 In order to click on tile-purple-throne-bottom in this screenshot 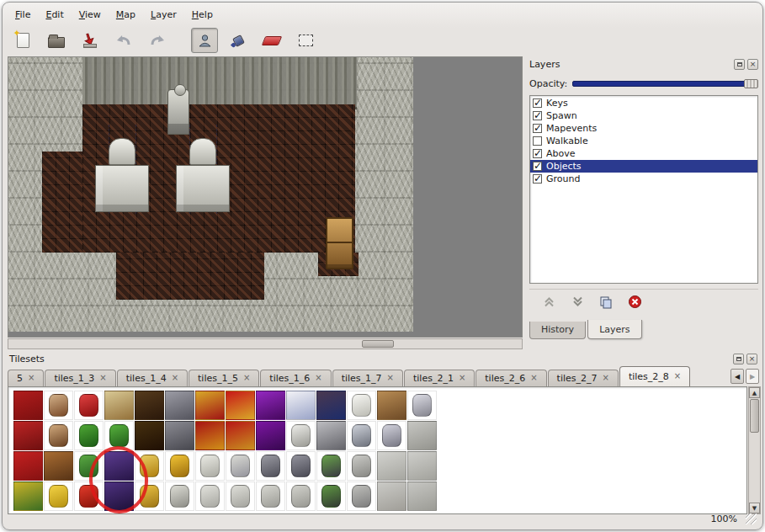, I will do `click(271, 436)`.